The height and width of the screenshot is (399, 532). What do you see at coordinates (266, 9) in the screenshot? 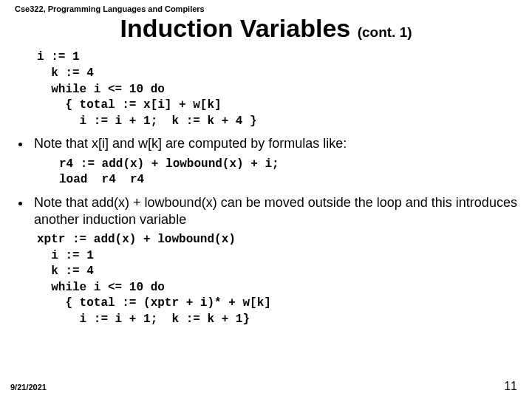
I see `course-header: Cse322, Programming Languages and Compil…` at bounding box center [266, 9].